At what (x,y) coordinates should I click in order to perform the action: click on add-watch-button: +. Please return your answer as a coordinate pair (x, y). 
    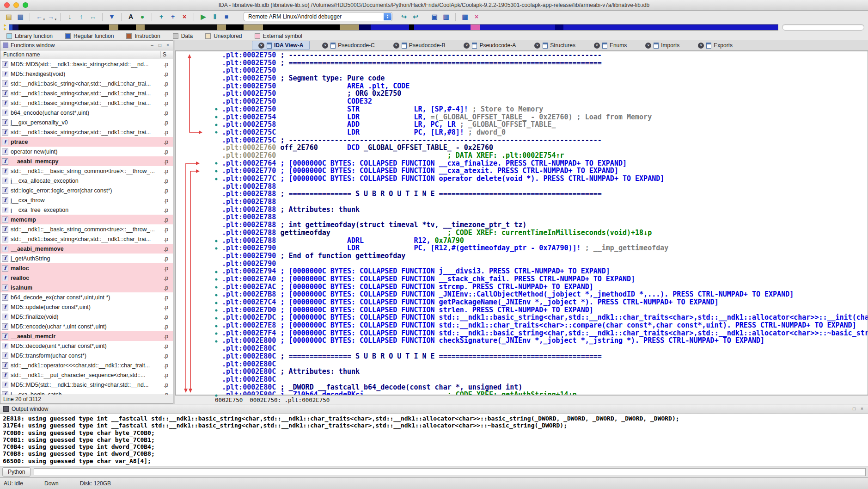
    Looking at the image, I should click on (173, 17).